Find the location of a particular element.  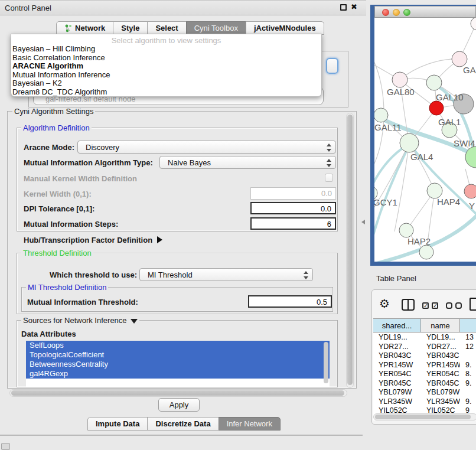

attribute-item: TopologicalCoefficient is located at coordinates (178, 355).